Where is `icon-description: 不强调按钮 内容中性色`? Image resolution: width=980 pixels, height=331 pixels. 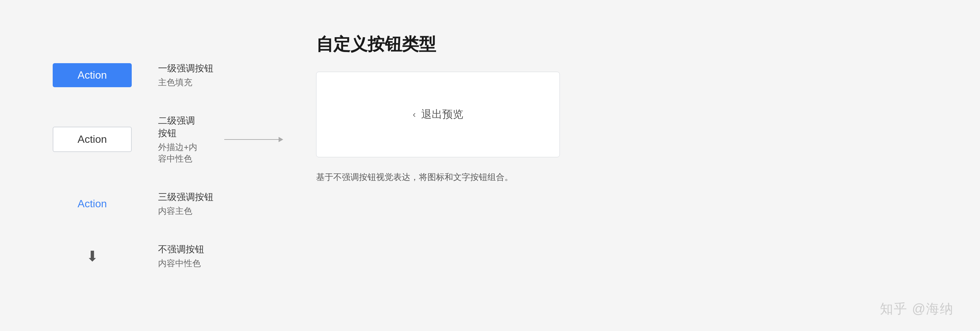
icon-description: 不强调按钮 内容中性色 is located at coordinates (181, 256).